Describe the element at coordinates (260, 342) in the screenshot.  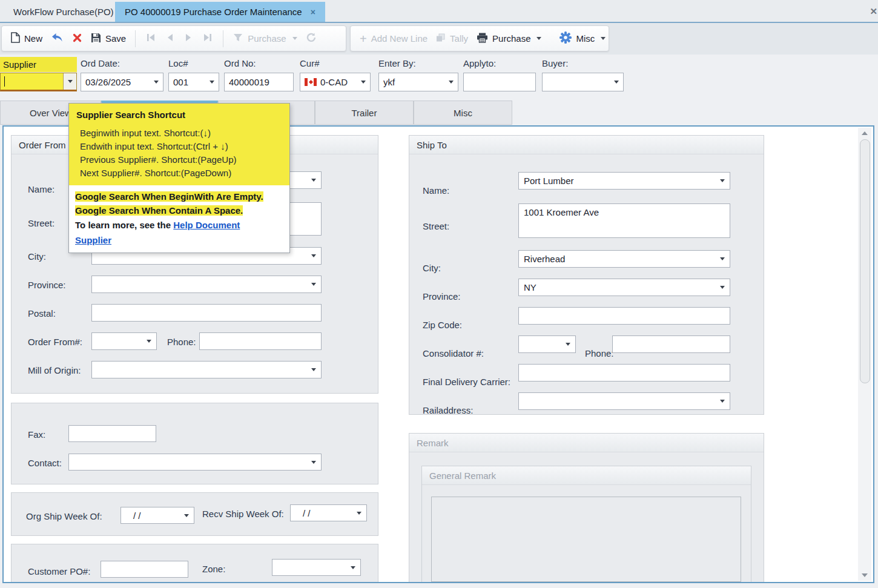
I see `order-from-phone-input` at that location.